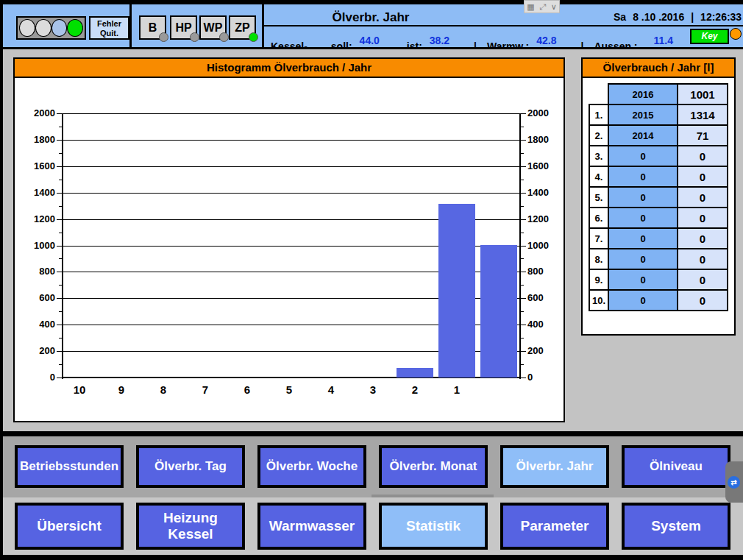 Image resolution: width=743 pixels, height=560 pixels. I want to click on row-year: 2014, so click(643, 135).